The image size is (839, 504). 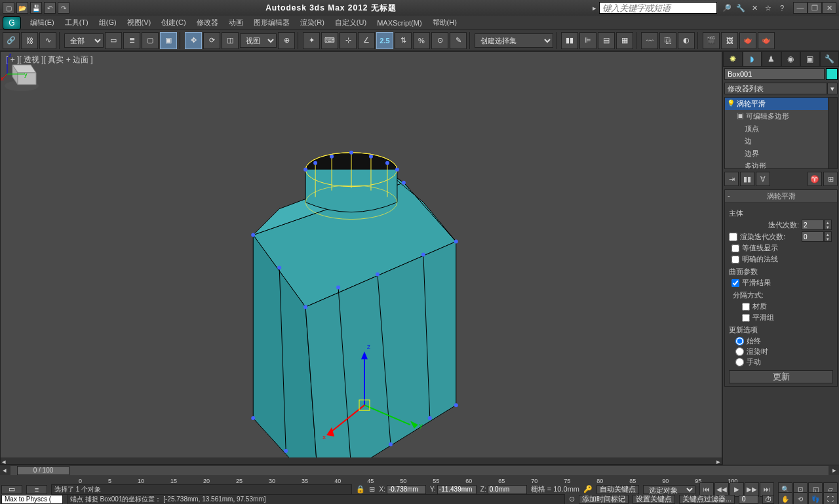 What do you see at coordinates (781, 117) in the screenshot?
I see `stack-item-epoly: ▣ 可编辑多边形` at bounding box center [781, 117].